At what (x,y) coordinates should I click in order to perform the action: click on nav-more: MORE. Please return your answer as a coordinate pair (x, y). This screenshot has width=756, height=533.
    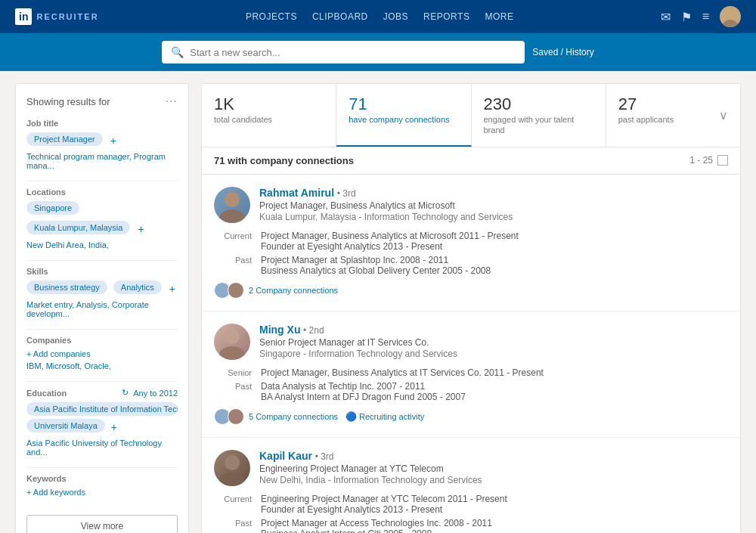
    Looking at the image, I should click on (499, 17).